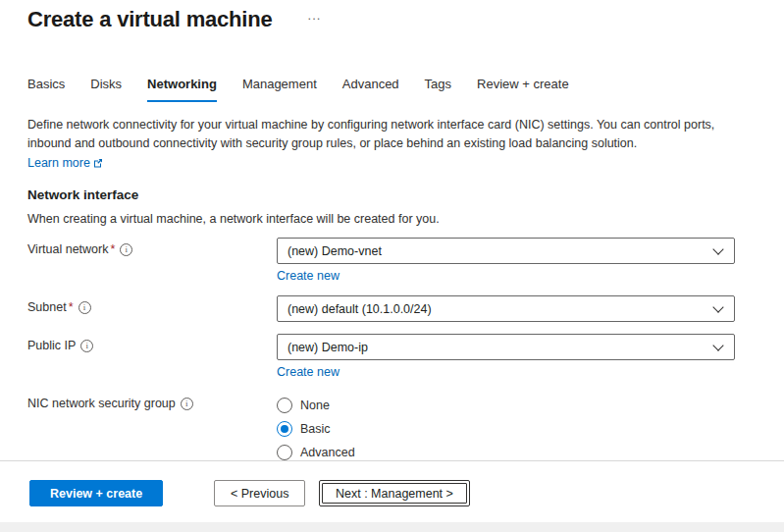  I want to click on virtual-network-create-new-link: Create new, so click(308, 276).